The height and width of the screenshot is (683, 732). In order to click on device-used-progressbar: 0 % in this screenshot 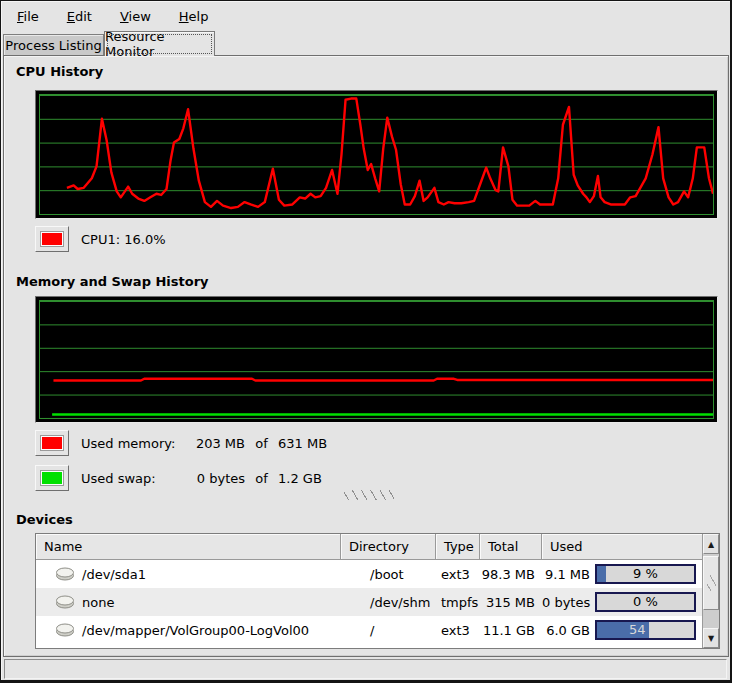, I will do `click(646, 602)`.